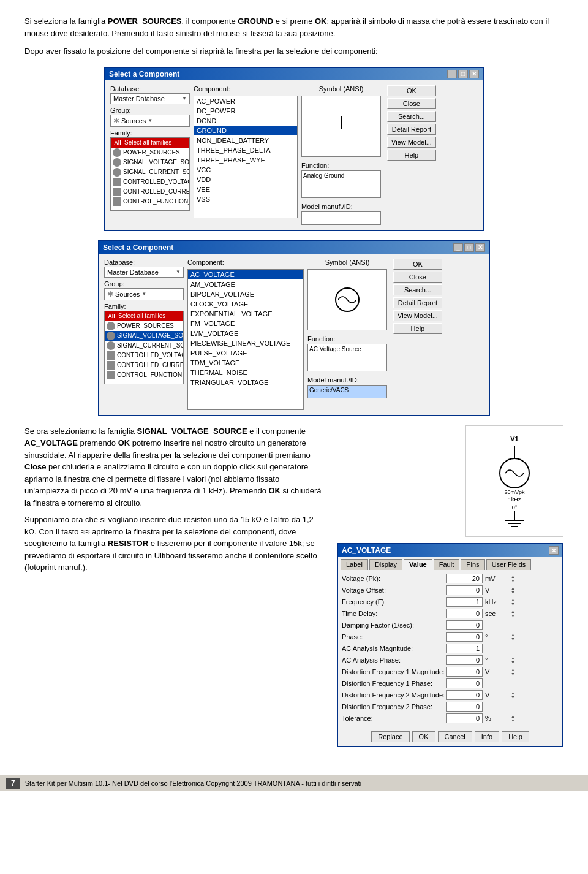 Image resolution: width=588 pixels, height=874 pixels. What do you see at coordinates (150, 182) in the screenshot?
I see `family-item-cvs-1: CONTROLLED_VOLTAGE_S` at bounding box center [150, 182].